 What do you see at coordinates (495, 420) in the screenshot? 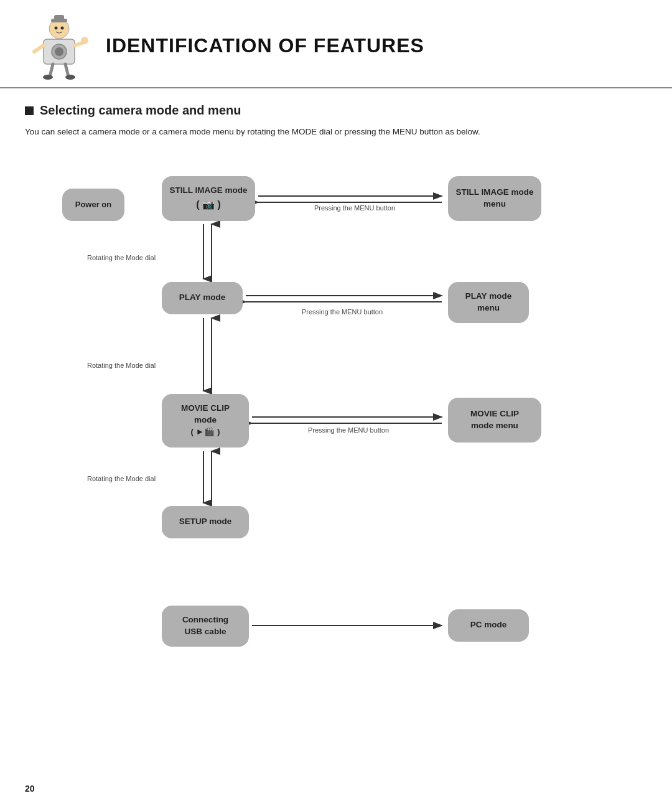
I see `box-movie-clip-mode-menu: MOVIE CLIP mode menu` at bounding box center [495, 420].